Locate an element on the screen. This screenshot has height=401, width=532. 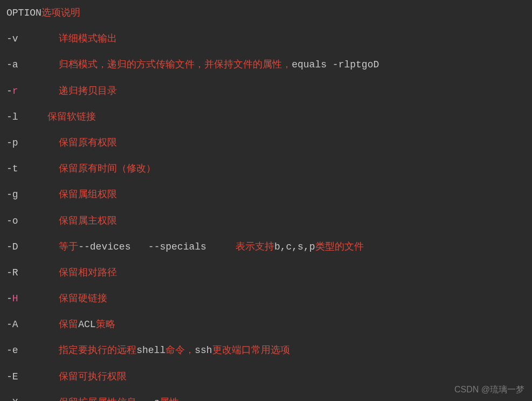
text-segment: 保留相对路径 is located at coordinates (88, 273).